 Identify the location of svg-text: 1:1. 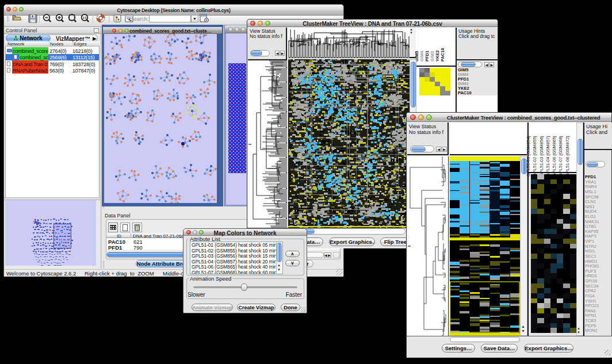
(84, 18).